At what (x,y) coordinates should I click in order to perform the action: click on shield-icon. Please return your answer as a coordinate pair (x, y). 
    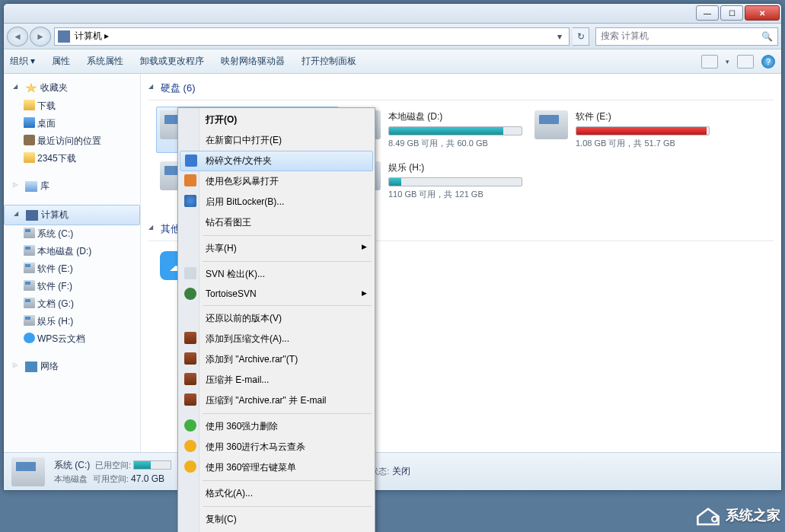
    Looking at the image, I should click on (190, 201).